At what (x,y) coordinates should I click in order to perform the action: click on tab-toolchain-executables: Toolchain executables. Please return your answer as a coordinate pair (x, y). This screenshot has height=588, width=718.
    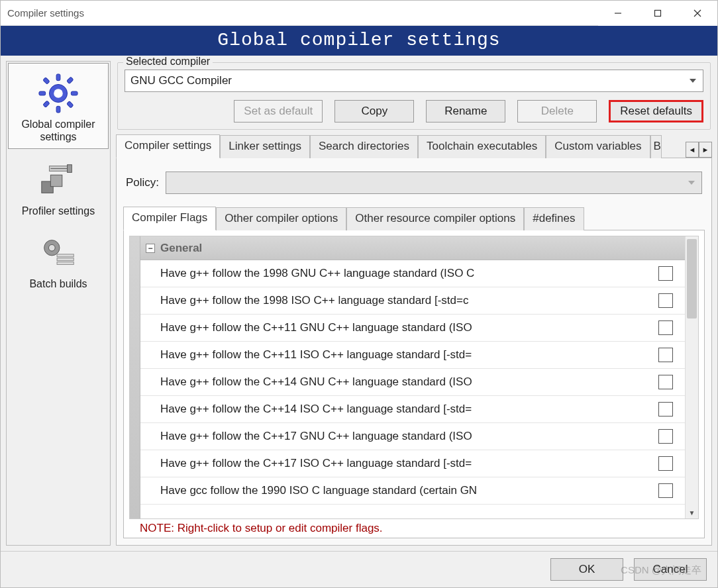
    Looking at the image, I should click on (482, 147).